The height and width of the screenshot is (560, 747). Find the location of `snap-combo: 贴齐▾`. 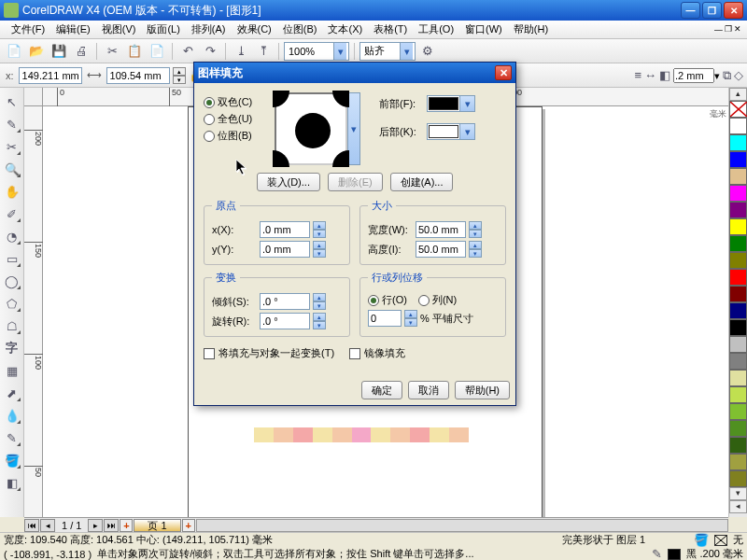

snap-combo: 贴齐▾ is located at coordinates (388, 51).